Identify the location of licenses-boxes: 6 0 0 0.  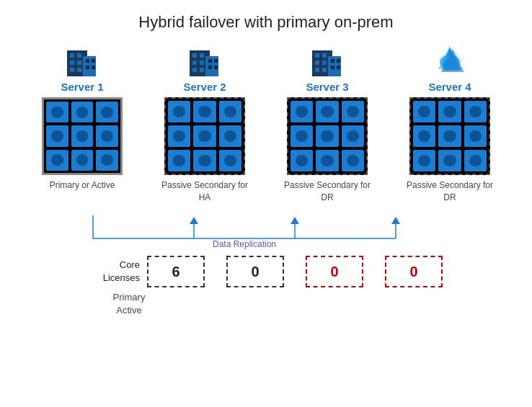
(295, 272).